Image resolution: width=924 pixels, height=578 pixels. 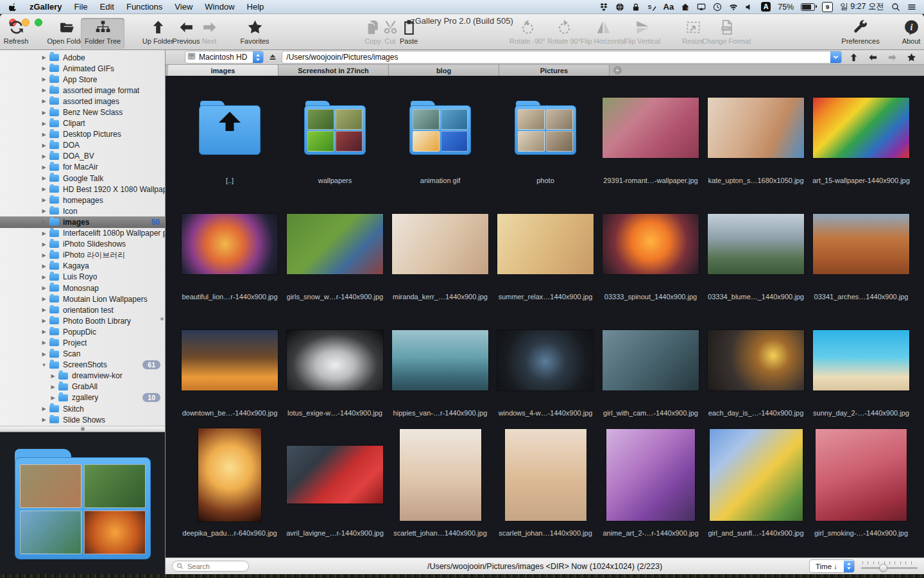 I want to click on sidebar-item-animated-gifs: ▶Animated GIFs, so click(x=82, y=68).